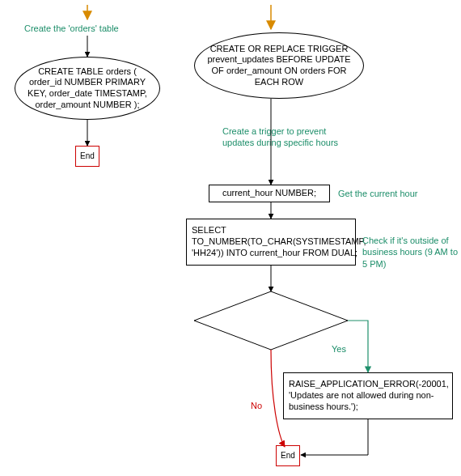 Image resolution: width=461 pixels, height=476 pixels. What do you see at coordinates (279, 241) in the screenshot?
I see `node-select-text: SELECT TO_NUMBER(TO_CHAR(SYSTIMESTAMP, '…` at bounding box center [279, 241].